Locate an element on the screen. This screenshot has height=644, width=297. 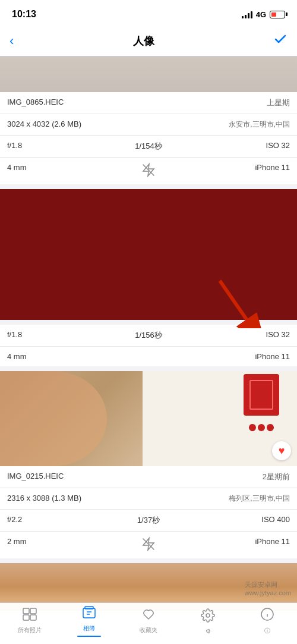
photo-3-aperture: f/2.2 is located at coordinates (55, 520).